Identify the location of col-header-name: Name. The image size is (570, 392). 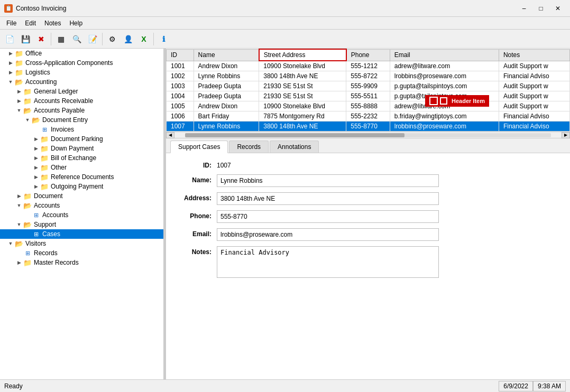
(226, 55).